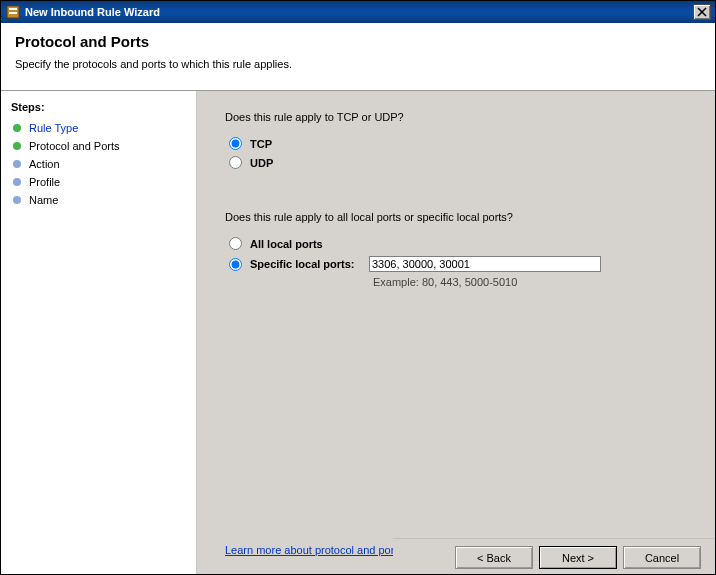  What do you see at coordinates (358, 42) in the screenshot?
I see `page-title: Protocol and Ports` at bounding box center [358, 42].